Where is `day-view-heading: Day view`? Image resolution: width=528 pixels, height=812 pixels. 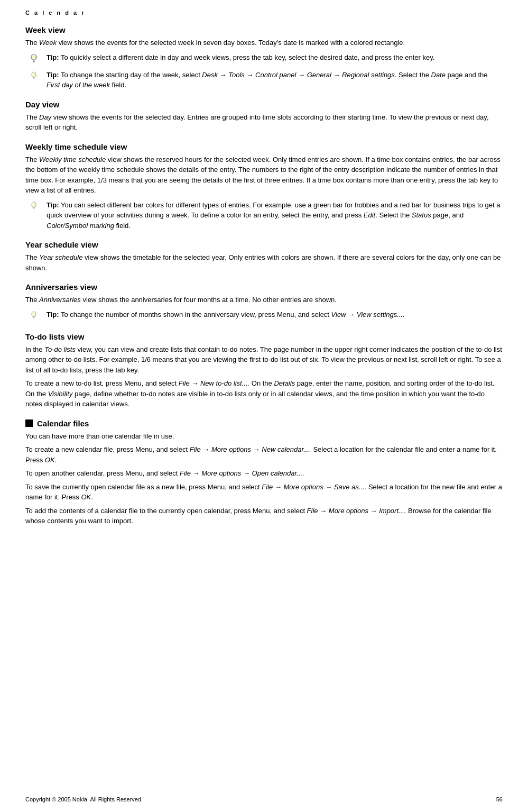 day-view-heading: Day view is located at coordinates (264, 105).